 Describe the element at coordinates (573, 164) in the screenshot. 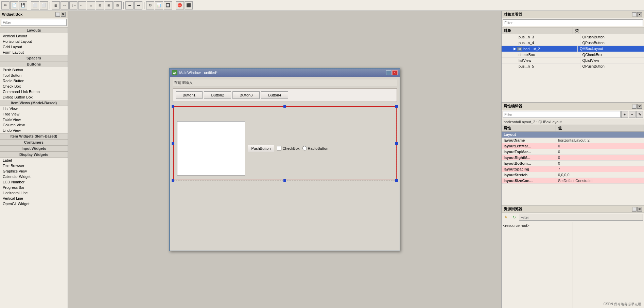

I see `prop-row-bottommar: layoutBottom... 0` at that location.